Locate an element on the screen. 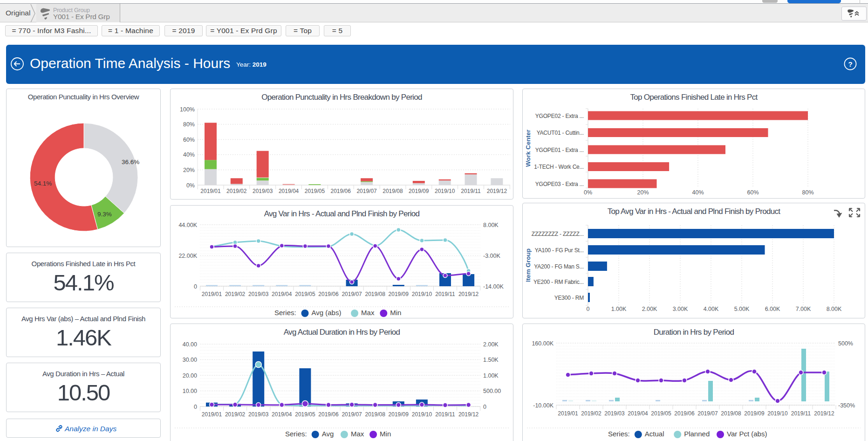 This screenshot has height=441, width=868. svg-text: 10.00 is located at coordinates (190, 391).